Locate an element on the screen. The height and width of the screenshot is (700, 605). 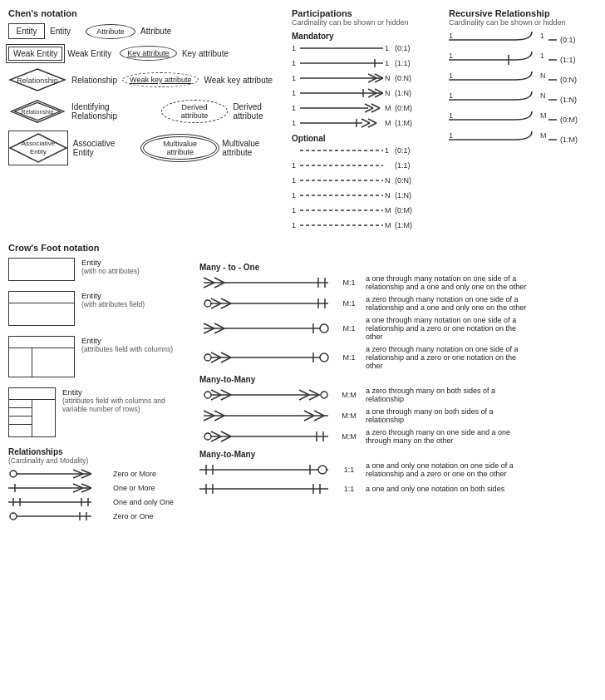
mm-desc1: a zero through many on both sides of a r… is located at coordinates (449, 395).